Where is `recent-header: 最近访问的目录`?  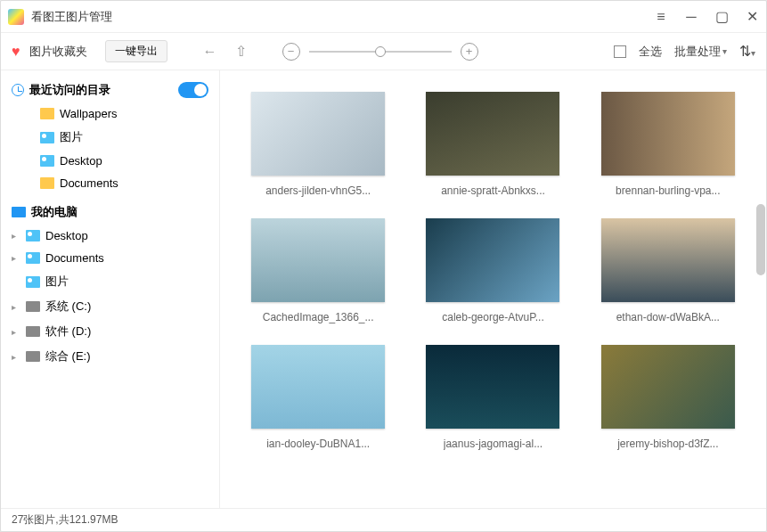
recent-header: 最近访问的目录 is located at coordinates (110, 90).